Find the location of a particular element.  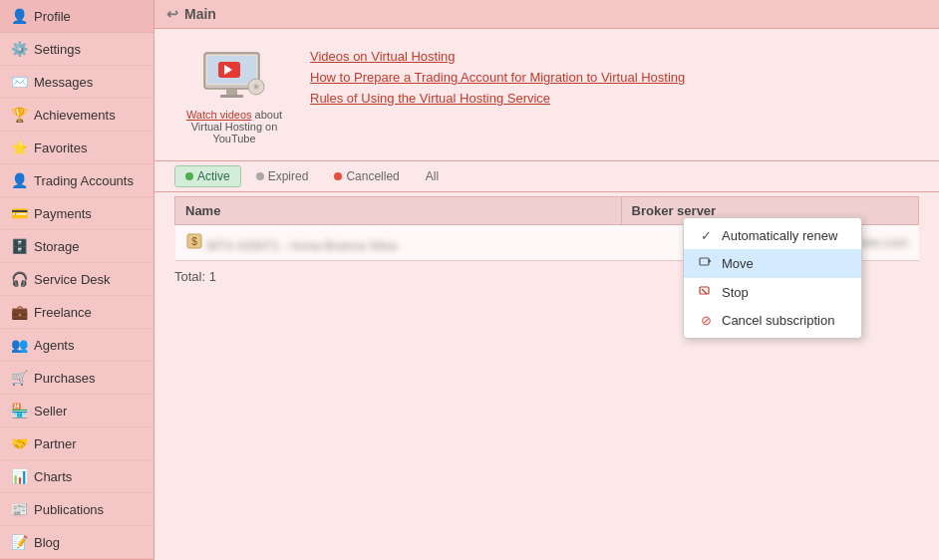

tab-active-label: Active is located at coordinates (213, 176).